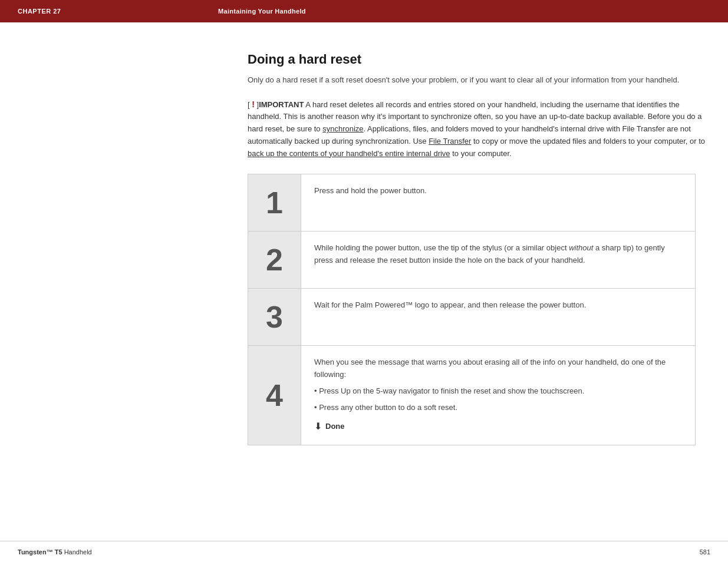 This screenshot has width=728, height=562. What do you see at coordinates (275, 260) in the screenshot?
I see `step-number-2: 2` at bounding box center [275, 260].